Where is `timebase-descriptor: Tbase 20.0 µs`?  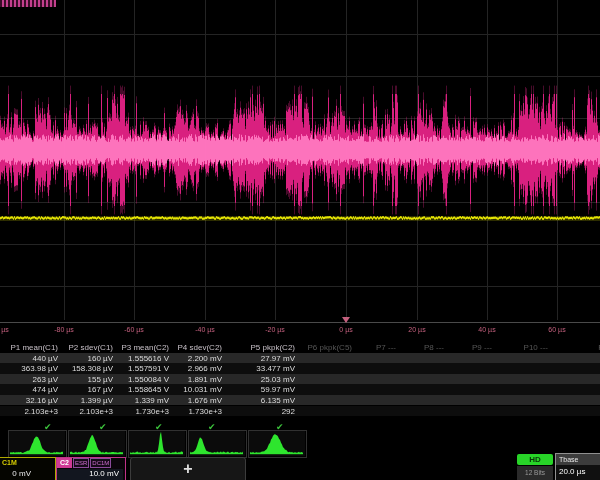 timebase-descriptor: Tbase 20.0 µs is located at coordinates (578, 466).